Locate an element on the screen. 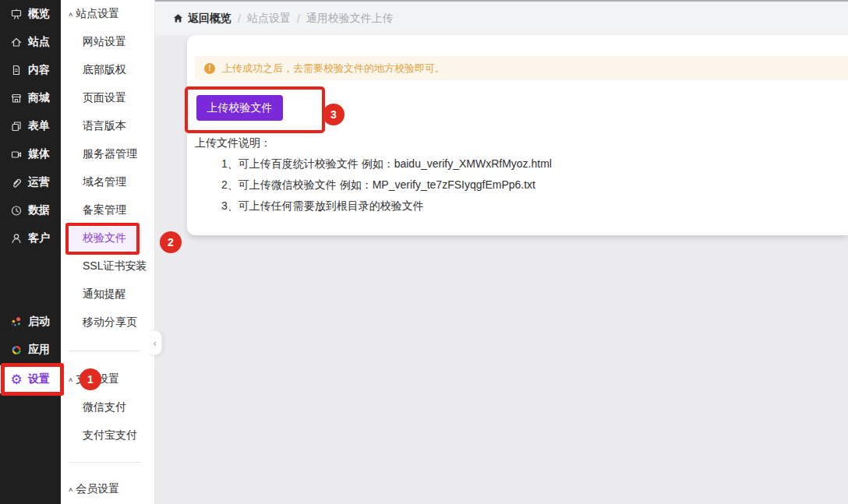 The image size is (848, 504). submenu-section-title: 会员设置 is located at coordinates (97, 489).